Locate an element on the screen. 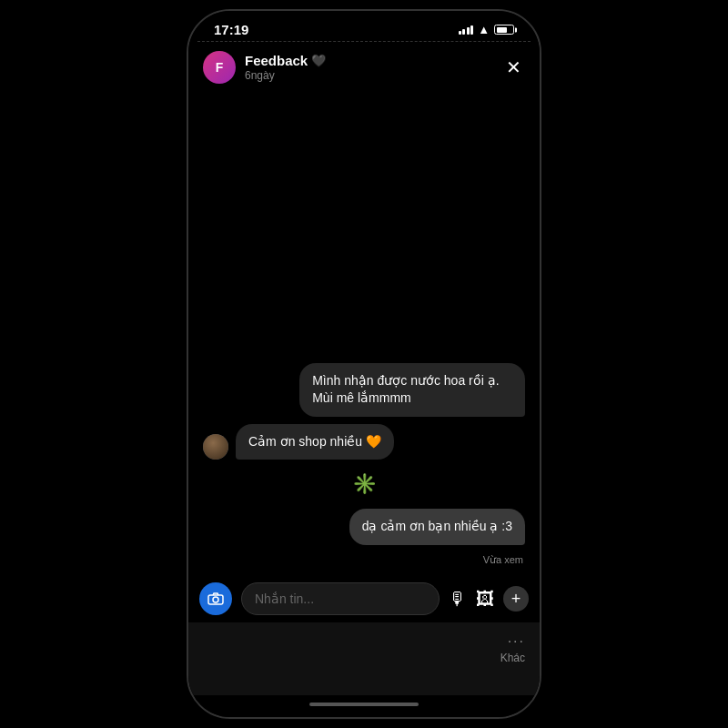 This screenshot has height=728, width=728. seen-indicator: Vừa xem is located at coordinates (503, 561).